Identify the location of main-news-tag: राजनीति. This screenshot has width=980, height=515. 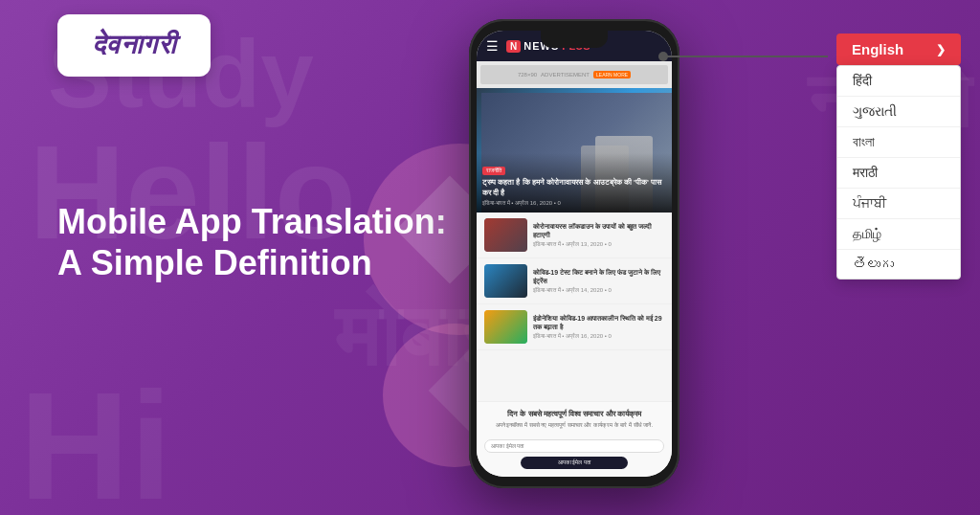
(494, 170).